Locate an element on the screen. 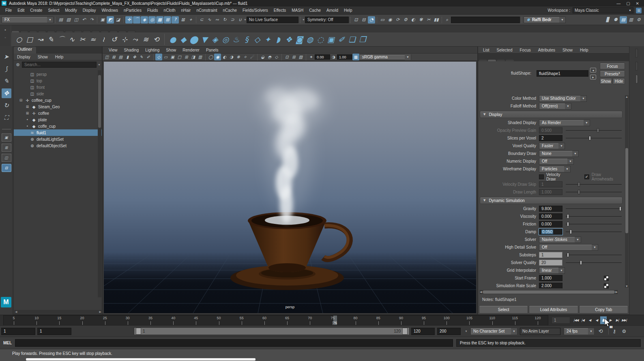 This screenshot has width=644, height=361. search-icon: ⌕ is located at coordinates (447, 20).